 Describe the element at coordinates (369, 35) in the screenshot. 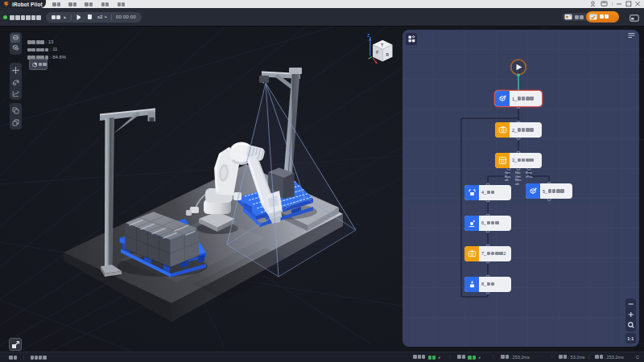

I see `svg-text: Z` at that location.